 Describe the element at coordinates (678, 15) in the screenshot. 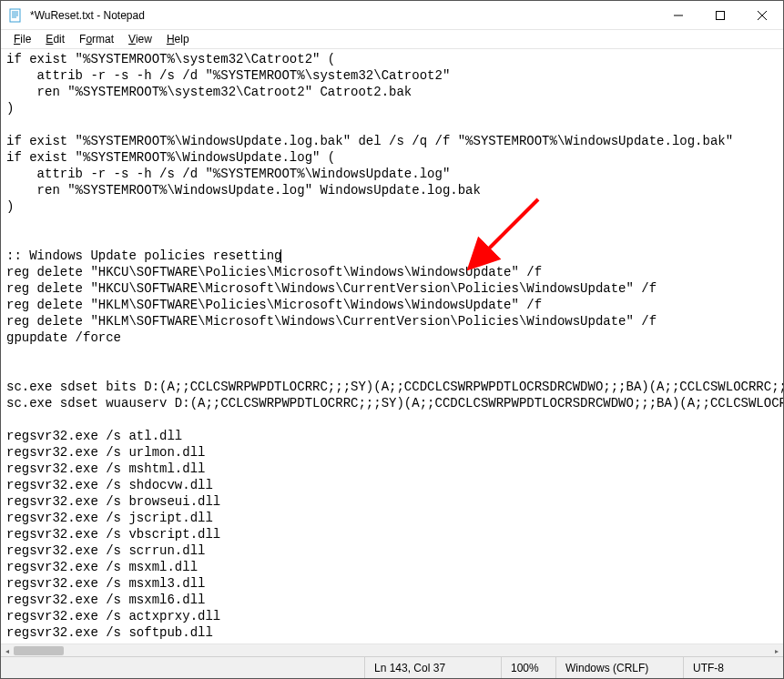

I see `minimize-button` at that location.